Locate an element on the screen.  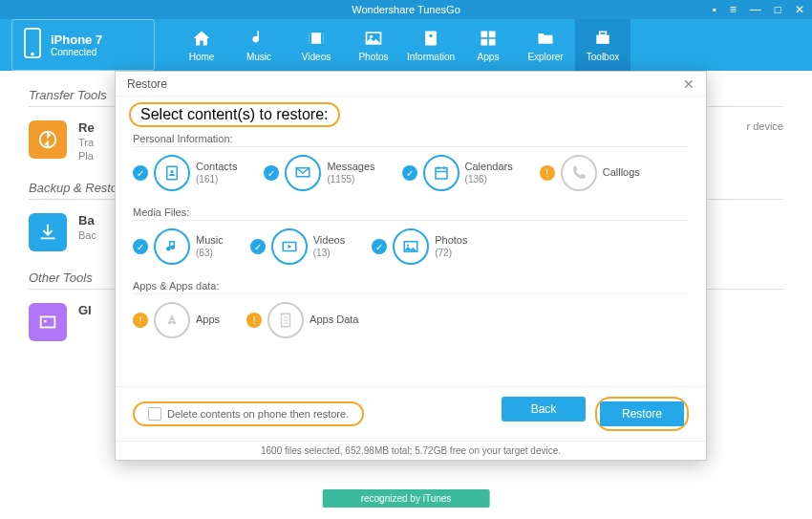
item-apps: ! Apps is located at coordinates (176, 320).